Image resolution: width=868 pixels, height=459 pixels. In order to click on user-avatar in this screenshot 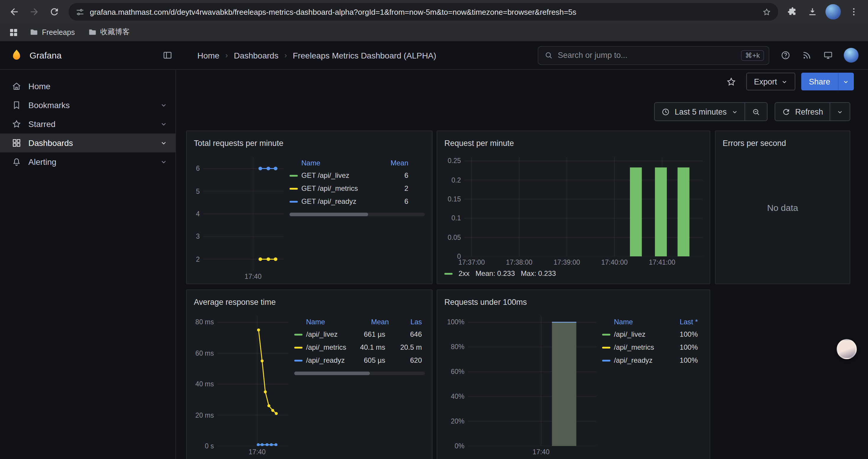, I will do `click(851, 55)`.